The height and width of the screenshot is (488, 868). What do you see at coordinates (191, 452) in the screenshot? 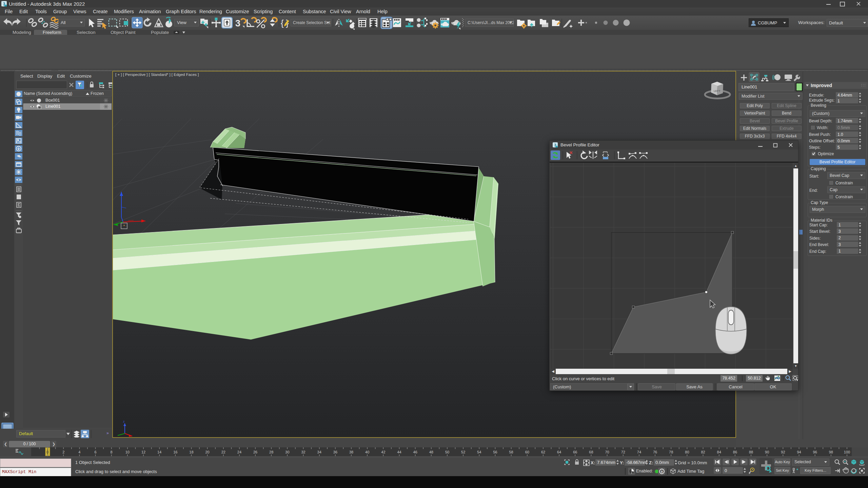
I see `svg-text: 18` at bounding box center [191, 452].